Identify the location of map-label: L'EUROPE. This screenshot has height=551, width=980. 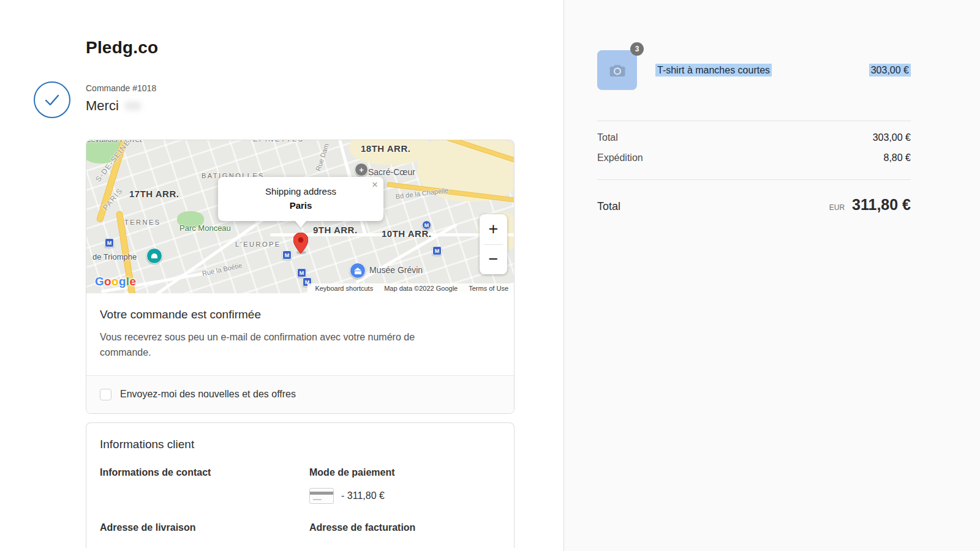
(258, 244).